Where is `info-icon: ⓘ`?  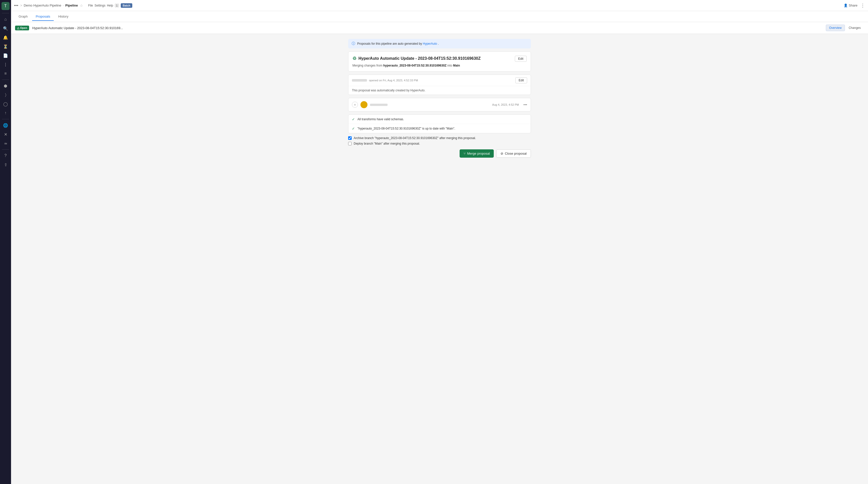
info-icon: ⓘ is located at coordinates (353, 44).